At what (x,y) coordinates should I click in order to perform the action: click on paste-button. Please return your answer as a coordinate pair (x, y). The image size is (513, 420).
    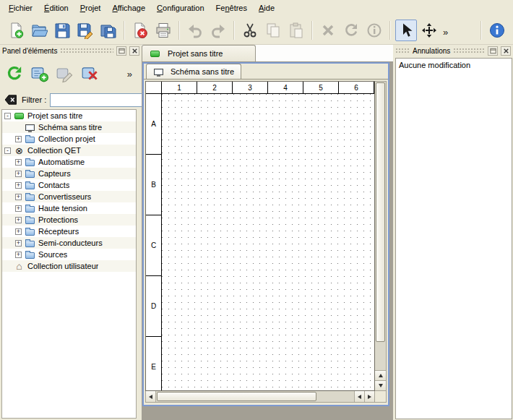
    Looking at the image, I should click on (296, 30).